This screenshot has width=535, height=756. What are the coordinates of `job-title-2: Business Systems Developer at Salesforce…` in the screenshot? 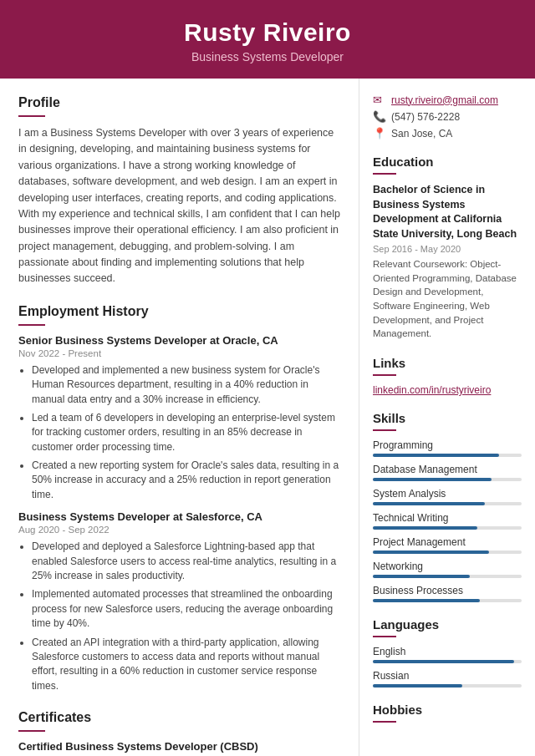 It's located at (181, 516).